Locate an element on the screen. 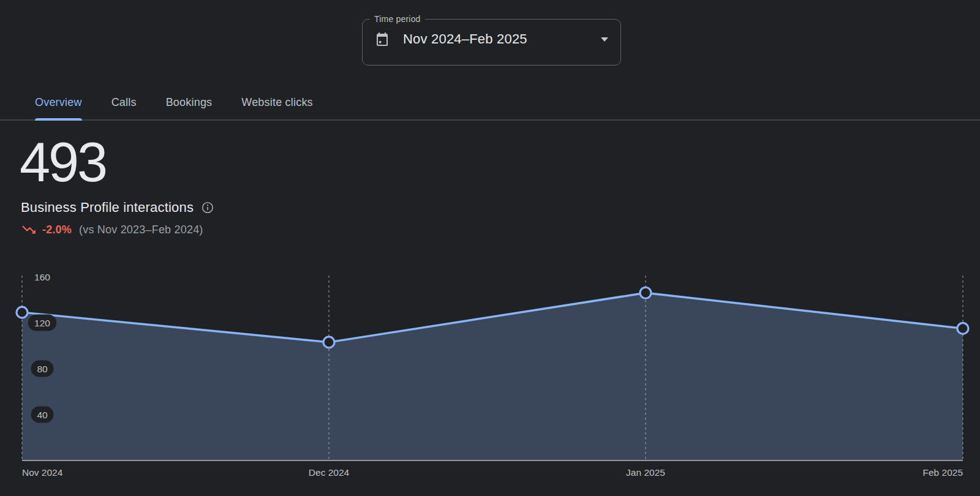 Image resolution: width=980 pixels, height=496 pixels. metric-trend-row: -2.0% (vs Nov 2023–Feb 2024) is located at coordinates (112, 230).